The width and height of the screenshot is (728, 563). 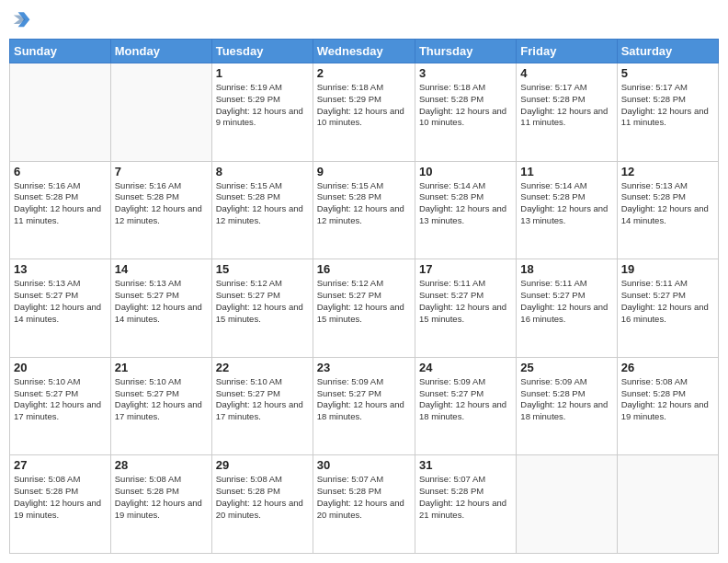 I want to click on weekday-header-wednesday: Wednesday, so click(x=364, y=52).